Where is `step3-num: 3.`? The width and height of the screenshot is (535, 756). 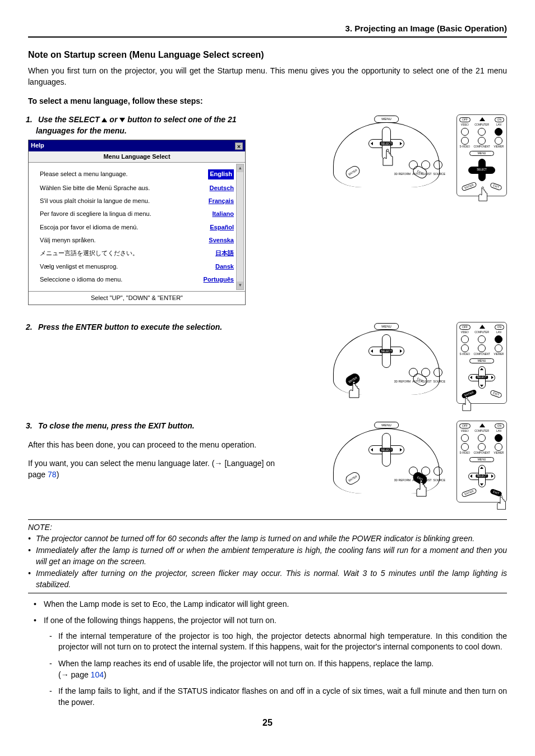
step3-num: 3. is located at coordinates (31, 426).